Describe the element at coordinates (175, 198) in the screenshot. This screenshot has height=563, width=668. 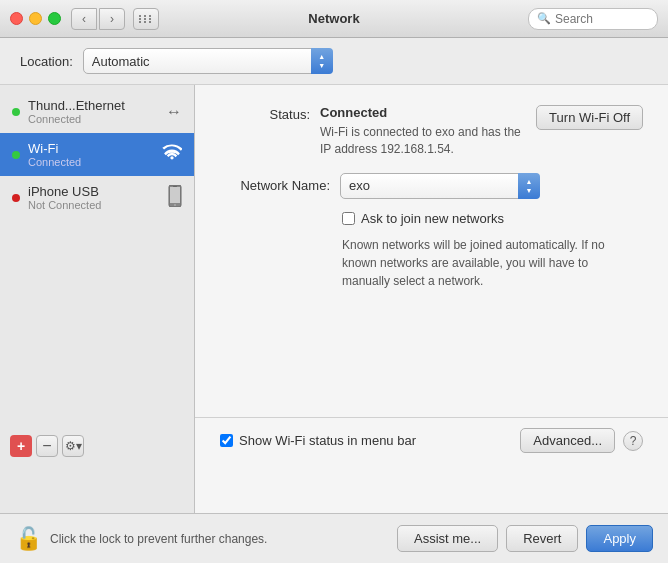
I see `iphone-icon` at that location.